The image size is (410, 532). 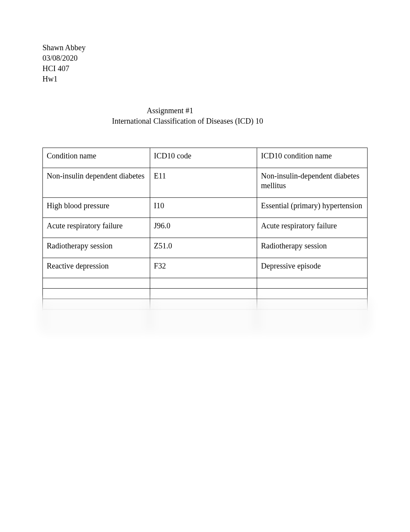 I want to click on table-row: Non-insulin dependent diabetes E11 Non-i…, so click(x=205, y=183).